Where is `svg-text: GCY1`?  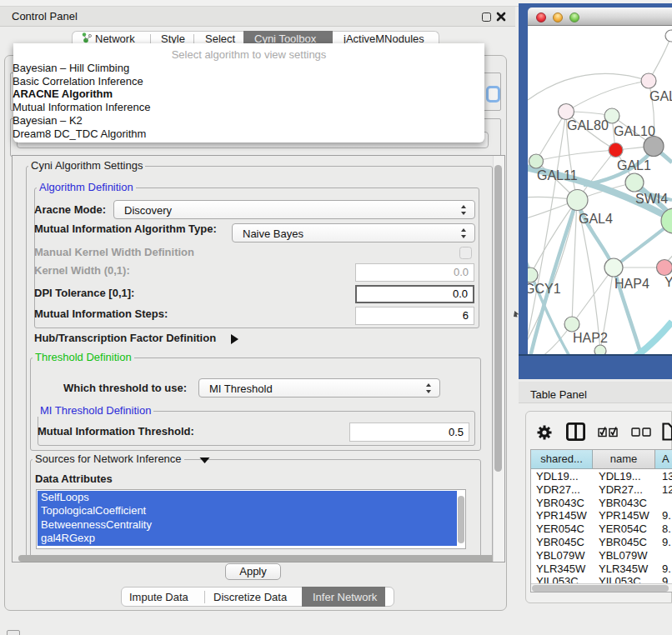
svg-text: GCY1 is located at coordinates (544, 288).